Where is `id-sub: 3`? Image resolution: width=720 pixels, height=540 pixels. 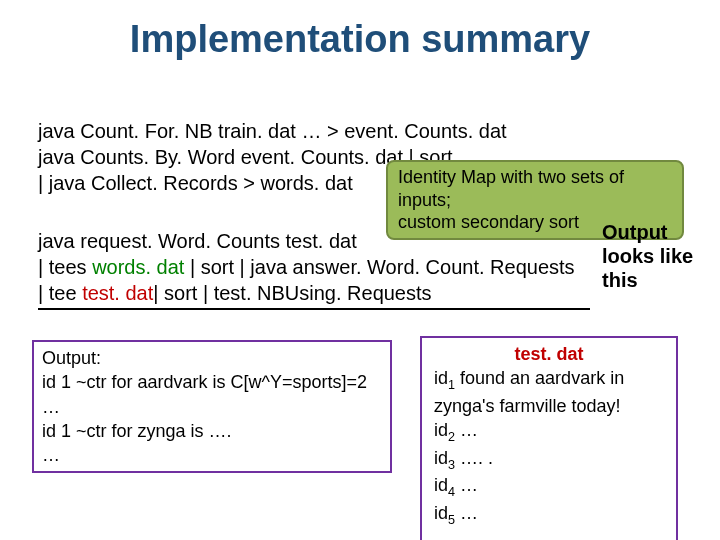
id-sub: 3 is located at coordinates (452, 464).